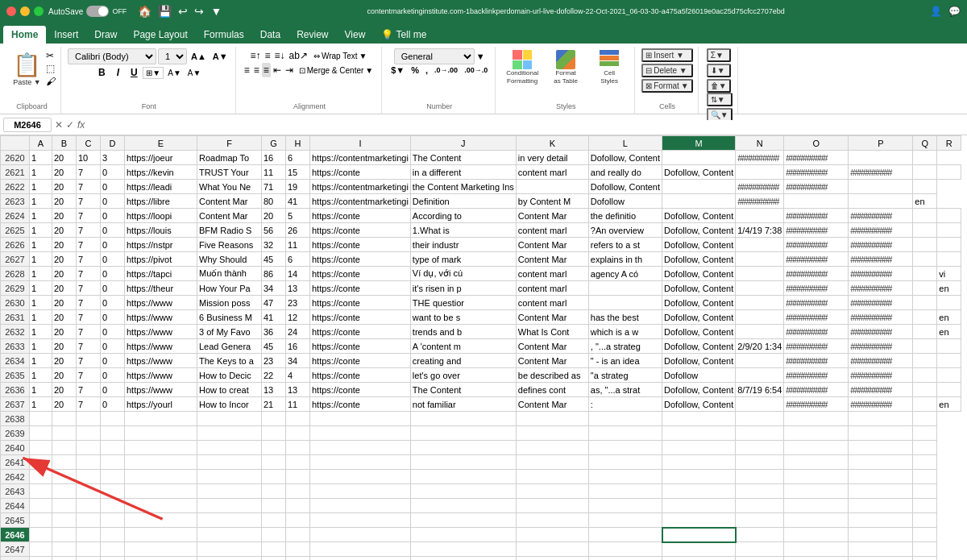 The width and height of the screenshot is (967, 560). What do you see at coordinates (760, 346) in the screenshot?
I see `cell-N2633: 2/9/20 1:34` at bounding box center [760, 346].